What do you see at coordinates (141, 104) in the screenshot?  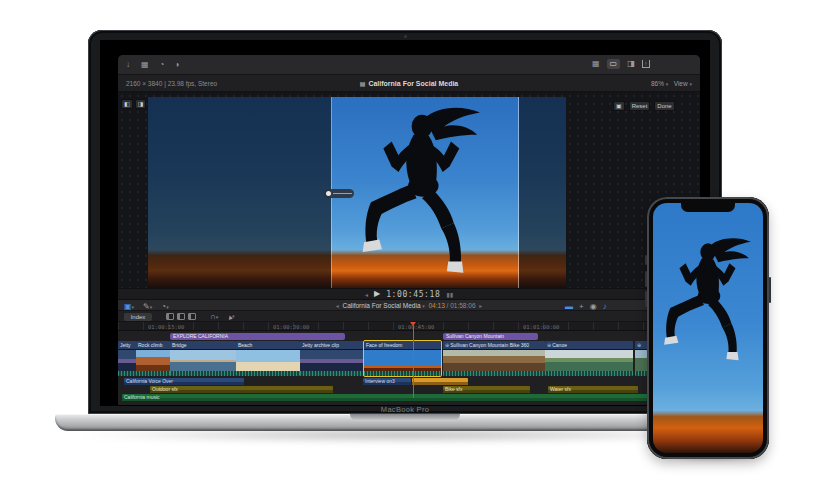 I see `compare-right-icon: ◨` at bounding box center [141, 104].